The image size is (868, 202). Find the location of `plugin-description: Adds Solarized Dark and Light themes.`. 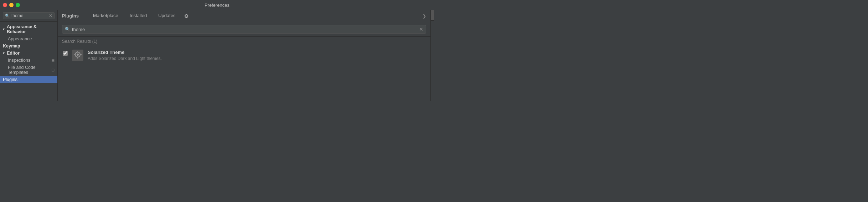

plugin-description: Adds Solarized Dark and Light themes. is located at coordinates (257, 59).